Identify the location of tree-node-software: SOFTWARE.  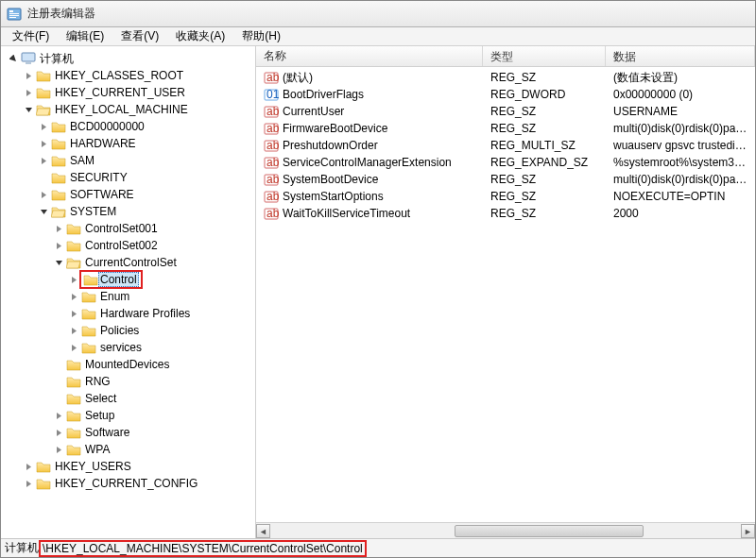
(146, 194).